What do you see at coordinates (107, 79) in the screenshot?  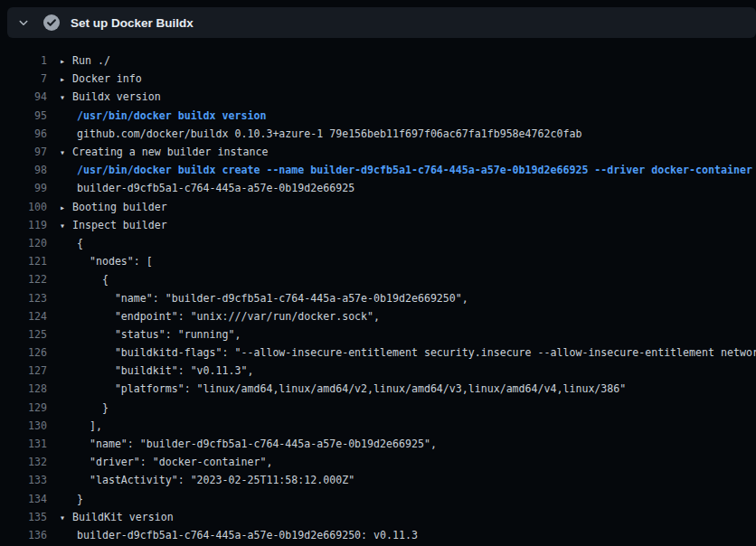 I see `group-title: Docker info` at bounding box center [107, 79].